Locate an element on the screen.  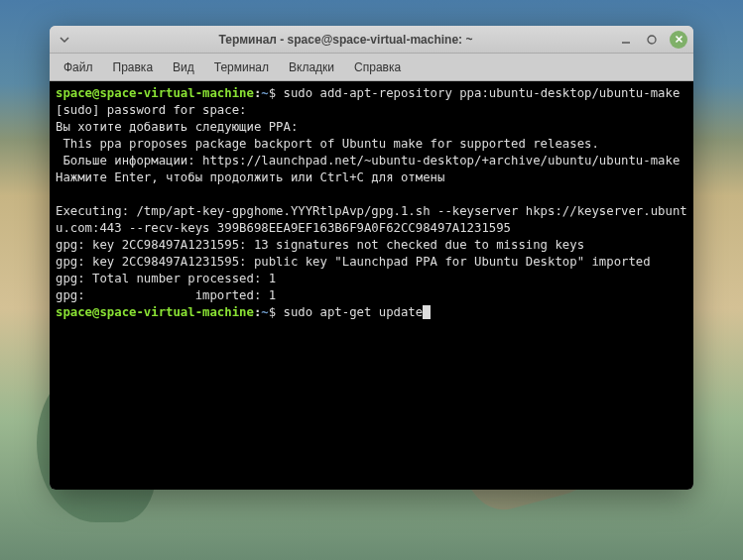
titlebar: Терминал - space@space-virtual-machine: … is located at coordinates (371, 40).